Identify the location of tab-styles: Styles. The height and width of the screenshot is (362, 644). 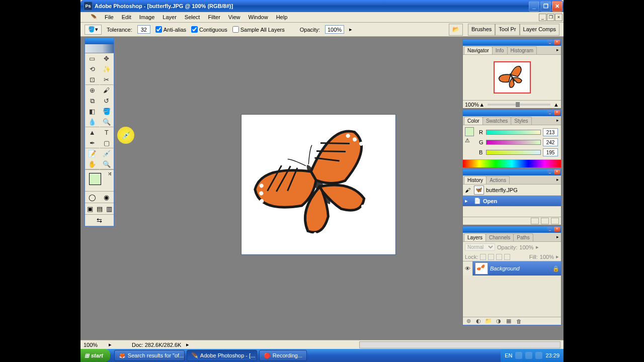
(521, 121).